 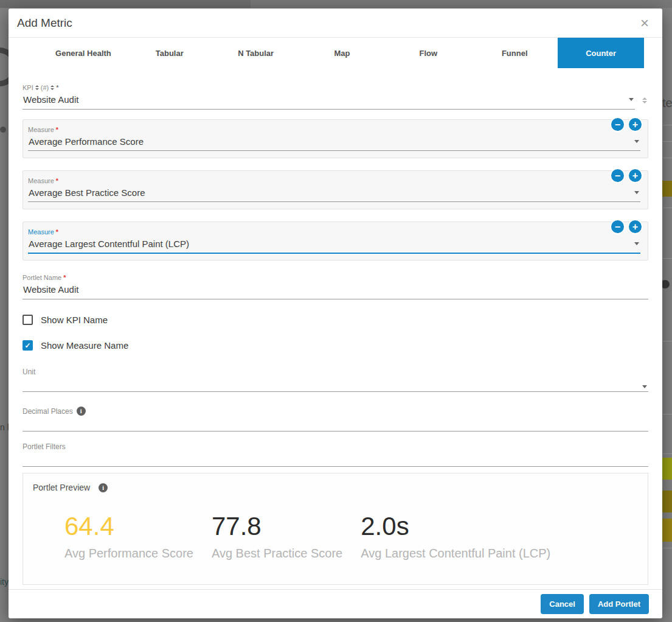 I want to click on counter-label: Avg Performance Score, so click(x=129, y=554).